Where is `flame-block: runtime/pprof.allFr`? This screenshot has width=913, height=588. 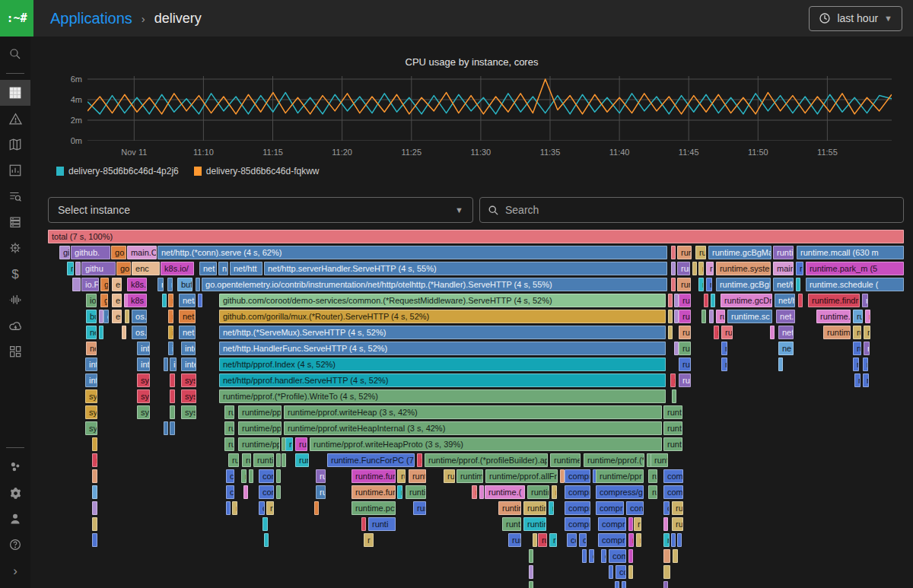
flame-block: runtime/pprof.allFr is located at coordinates (522, 476).